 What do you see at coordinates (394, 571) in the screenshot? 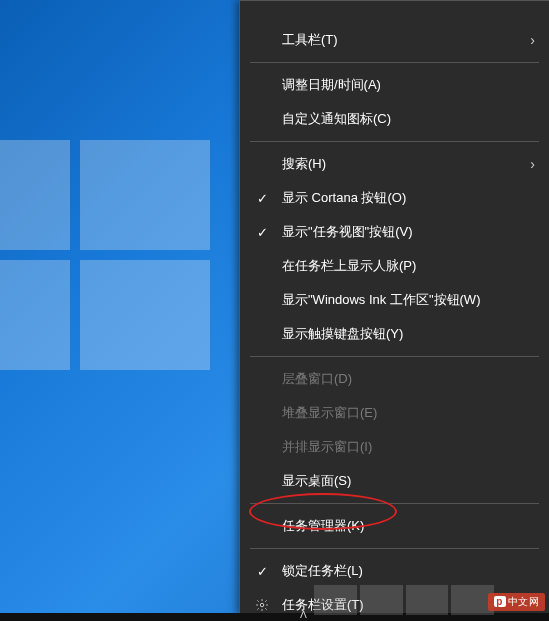
I see `menu-item-lock-taskbar: ✓ 锁定任务栏(L)` at bounding box center [394, 571].